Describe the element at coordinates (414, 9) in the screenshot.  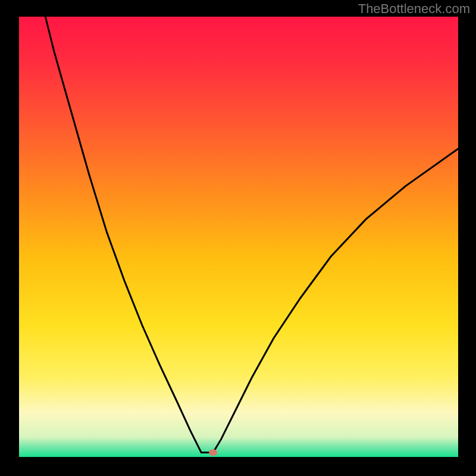
I see `watermark-text: TheBottleneck.com` at that location.